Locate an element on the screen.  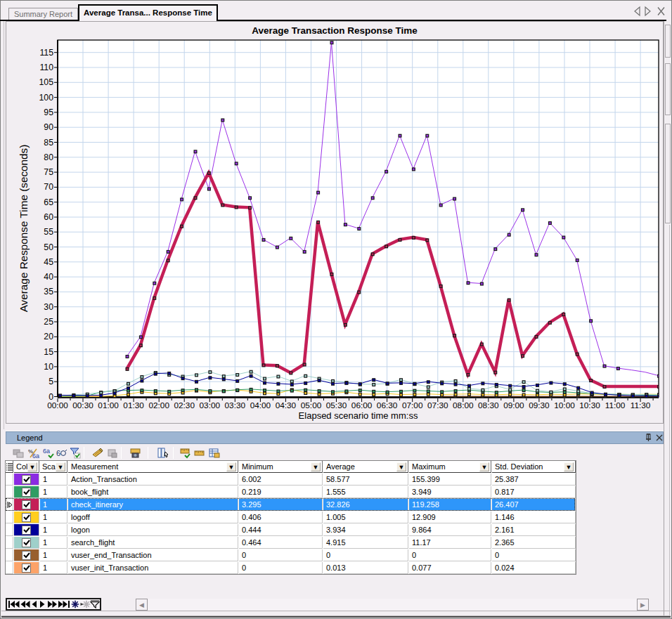
svg-text: 10 is located at coordinates (49, 367).